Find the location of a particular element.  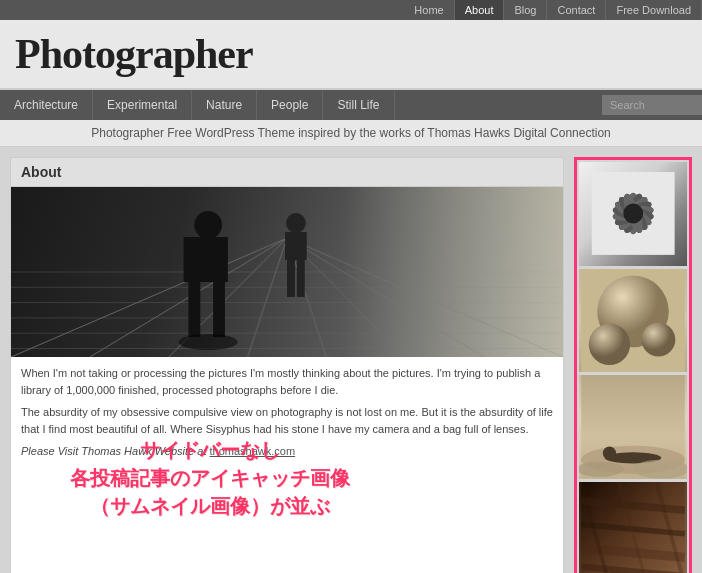

about-link-label: Please Visit Thomas Hawk Website at is located at coordinates (114, 451).